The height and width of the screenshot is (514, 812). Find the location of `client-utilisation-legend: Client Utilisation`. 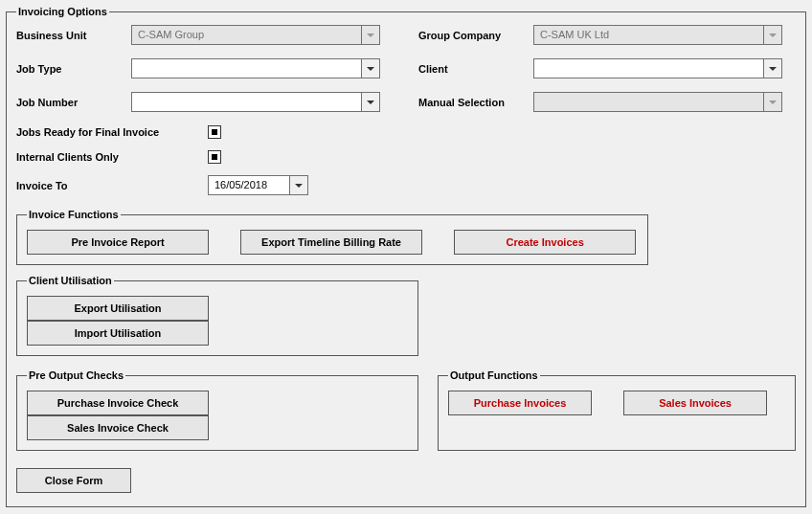

client-utilisation-legend: Client Utilisation is located at coordinates (71, 280).